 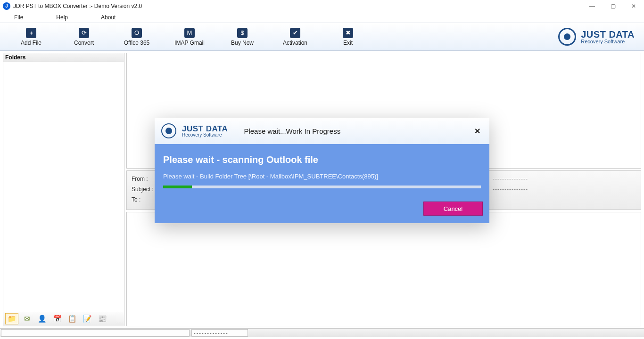 What do you see at coordinates (322, 6) in the screenshot?
I see `titlebar: J JDR PST to MBOX Converter :- Demo Vers…` at bounding box center [322, 6].